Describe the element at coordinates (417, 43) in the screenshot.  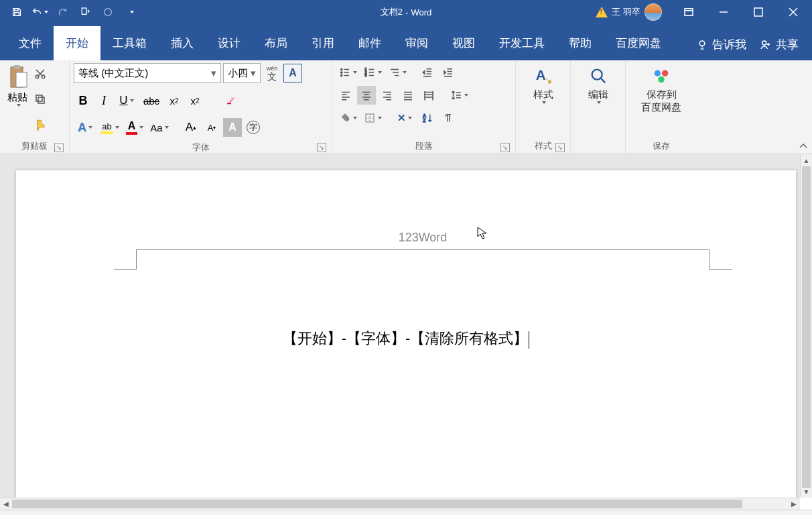
I see `tab-review: 审阅` at that location.